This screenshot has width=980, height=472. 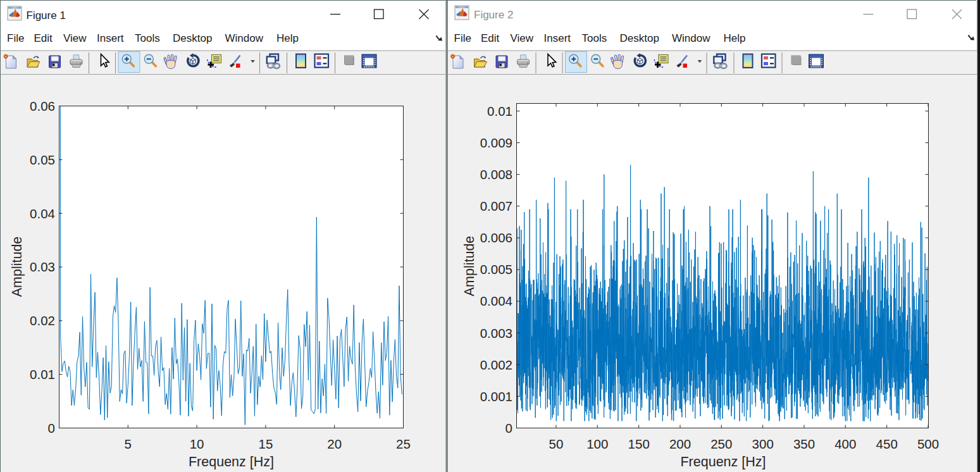 I want to click on svg-text: 0.02, so click(x=42, y=320).